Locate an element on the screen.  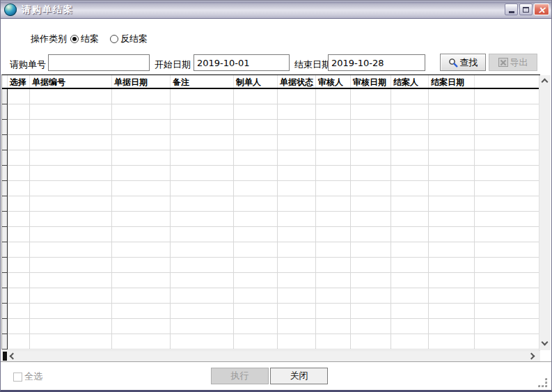
horizontal-scrollbar is located at coordinates (271, 356).